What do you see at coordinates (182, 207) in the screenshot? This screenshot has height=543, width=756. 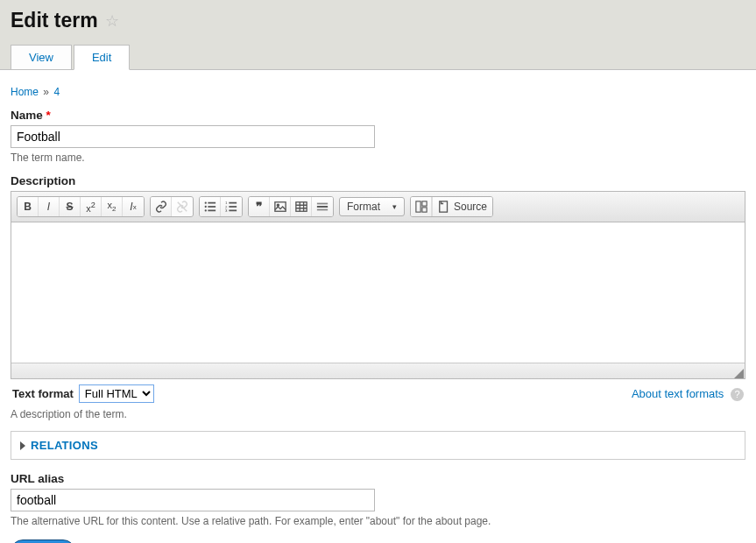 I see `unlink-icon` at bounding box center [182, 207].